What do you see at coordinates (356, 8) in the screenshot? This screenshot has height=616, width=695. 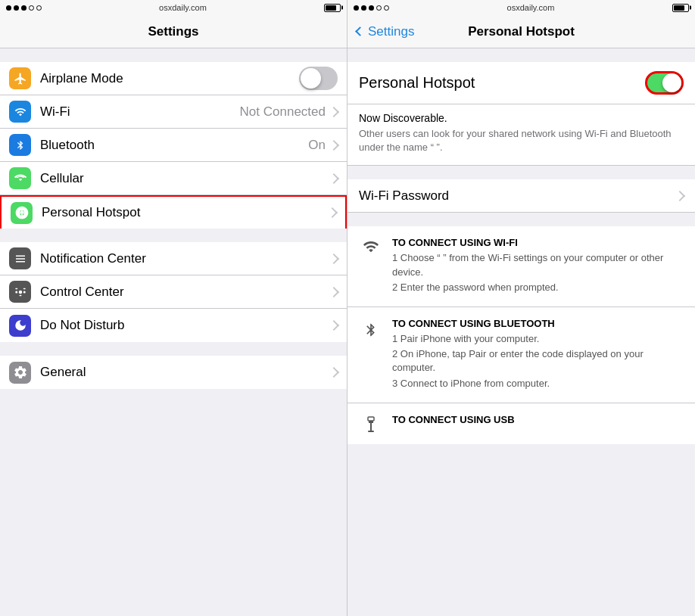 I see `r-dot1` at bounding box center [356, 8].